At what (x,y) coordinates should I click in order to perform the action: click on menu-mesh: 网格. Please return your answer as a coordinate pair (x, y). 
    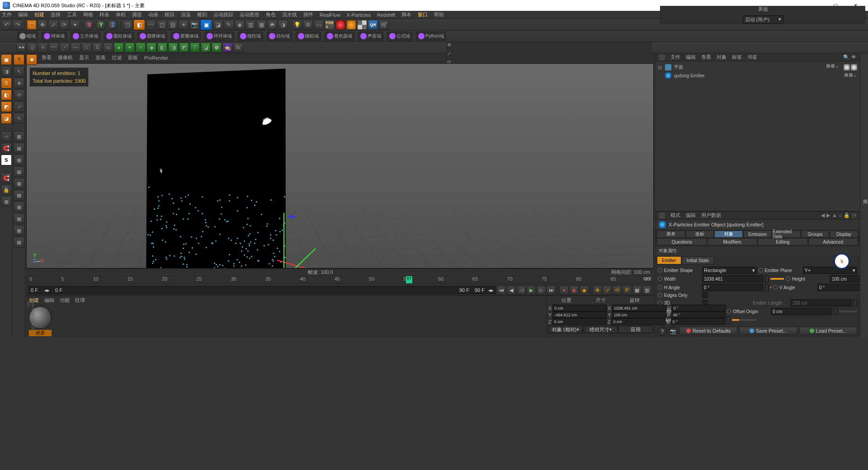
    Looking at the image, I should click on (88, 14).